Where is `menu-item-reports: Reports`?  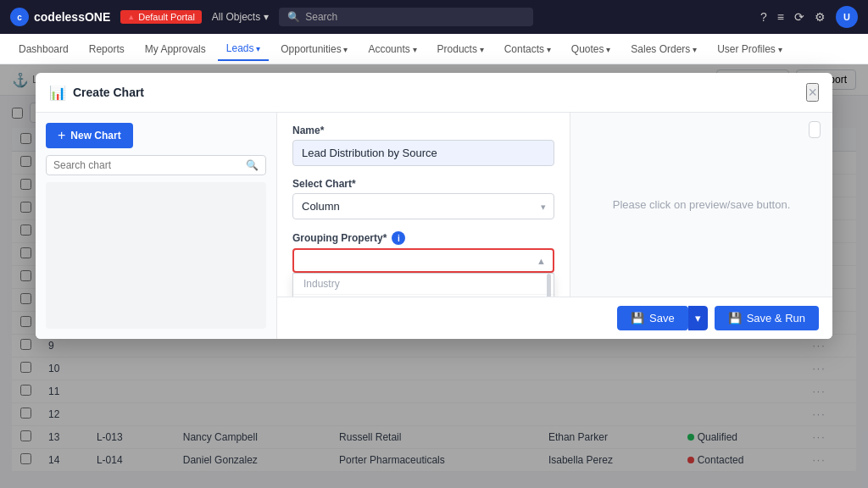
menu-item-reports: Reports is located at coordinates (107, 49).